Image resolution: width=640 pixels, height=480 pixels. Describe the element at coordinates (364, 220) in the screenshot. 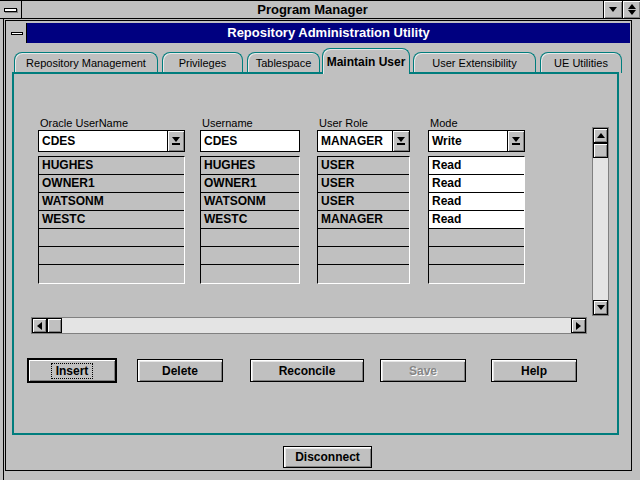

I see `user-role-list: USER USER USER MANAGER` at that location.